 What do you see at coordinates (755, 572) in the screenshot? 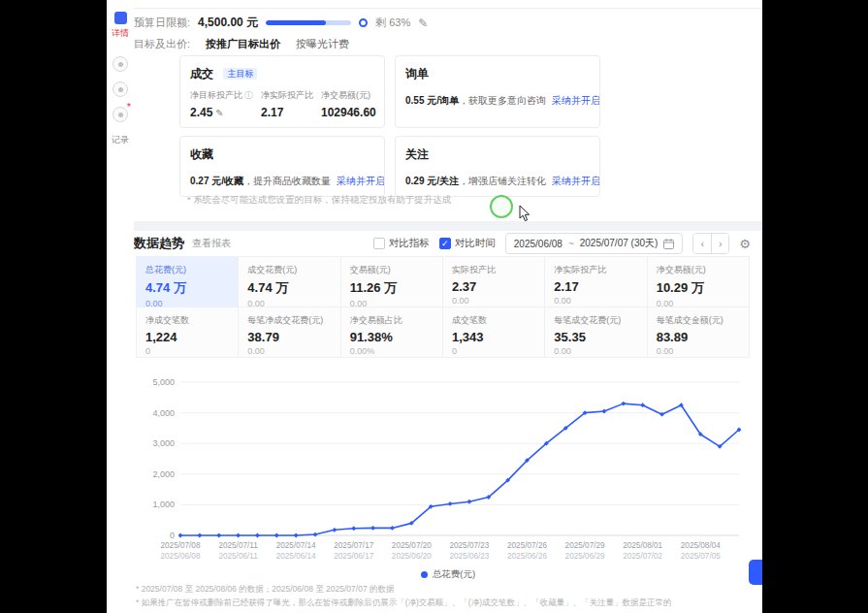
I see `floating-side-button` at bounding box center [755, 572].